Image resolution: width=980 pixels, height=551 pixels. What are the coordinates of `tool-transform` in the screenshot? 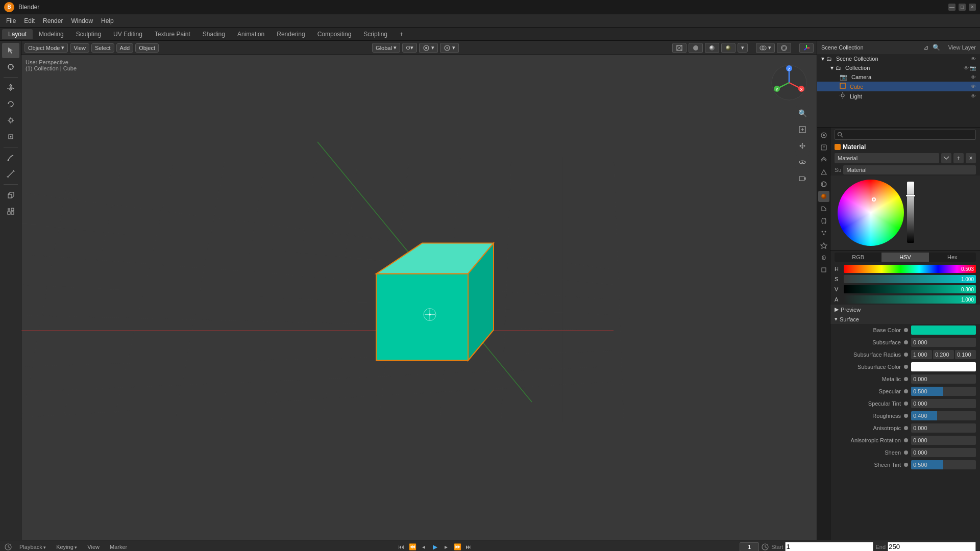 It's located at (11, 137).